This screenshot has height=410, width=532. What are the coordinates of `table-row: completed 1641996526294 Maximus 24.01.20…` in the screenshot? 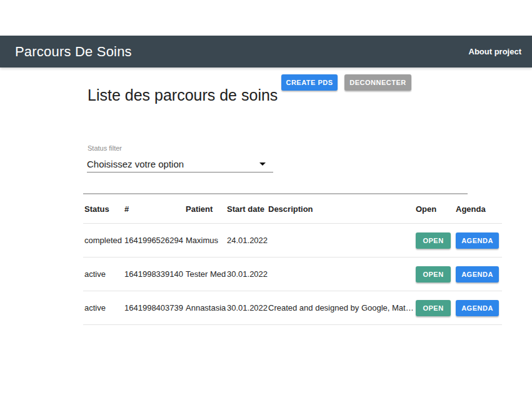 It's located at (293, 241).